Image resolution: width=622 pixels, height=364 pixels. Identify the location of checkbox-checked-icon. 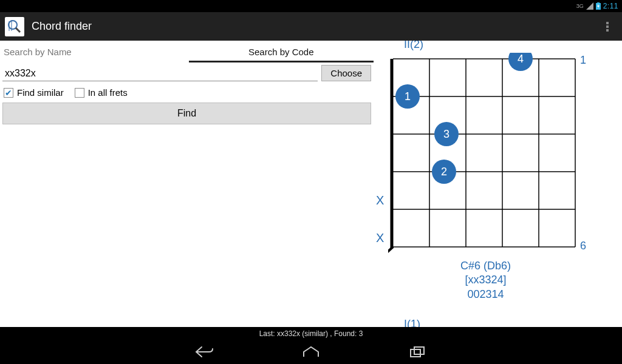
(9, 93).